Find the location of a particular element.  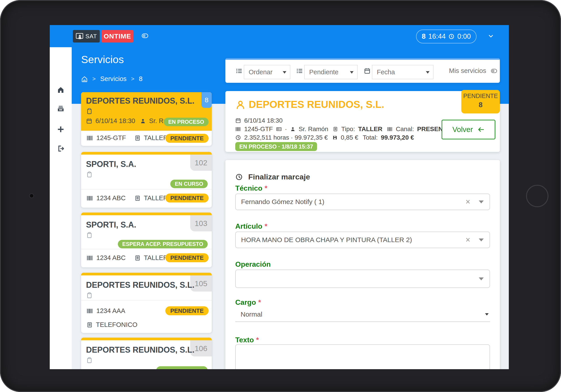

card-plate: 1234 ABC is located at coordinates (111, 258).